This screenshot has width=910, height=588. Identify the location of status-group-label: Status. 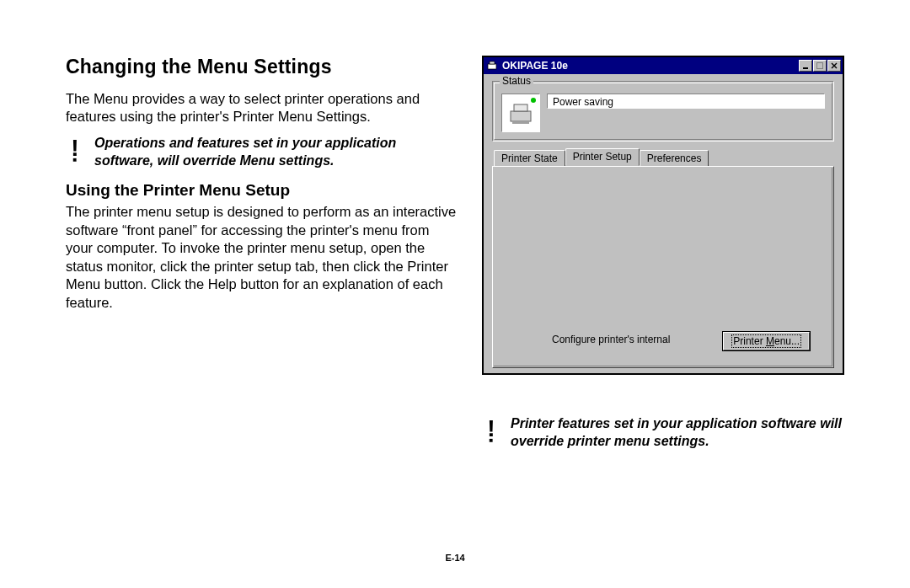
(517, 81).